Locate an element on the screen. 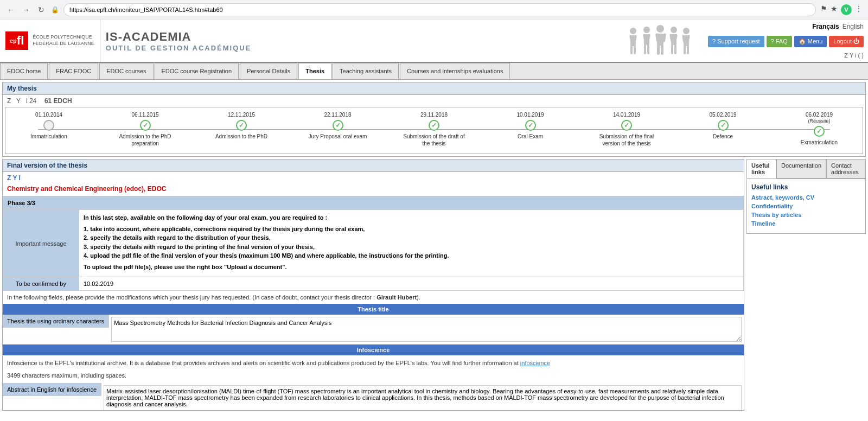  important-message-content: In this last step, available on the foll… is located at coordinates (411, 244).